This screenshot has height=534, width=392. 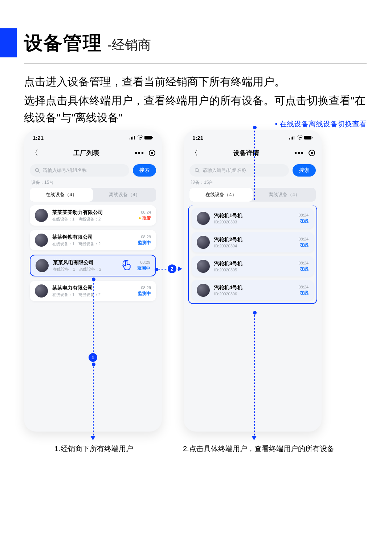 I want to click on device-name: 汽轮机2号机, so click(x=254, y=240).